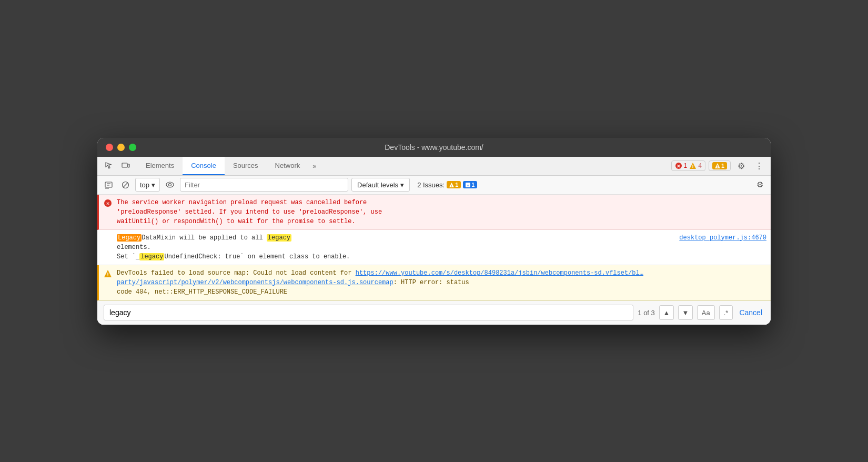 The height and width of the screenshot is (462, 868). What do you see at coordinates (667, 313) in the screenshot?
I see `search-prev-button: ▲` at bounding box center [667, 313].